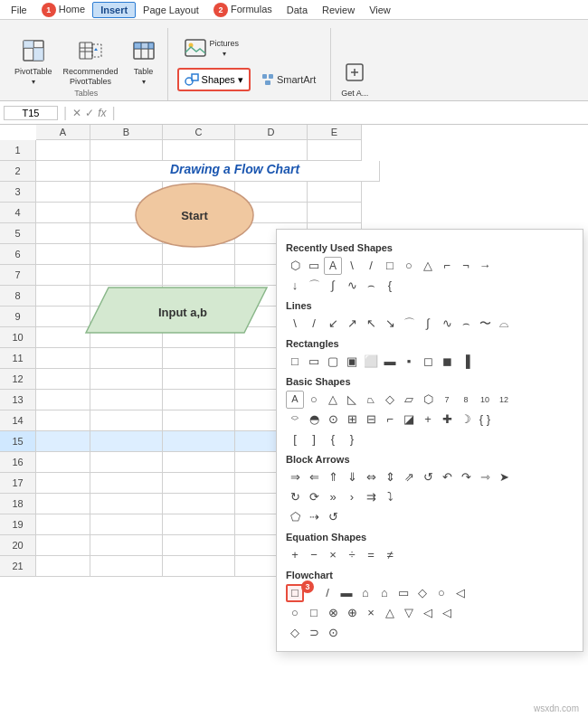 The height and width of the screenshot is (717, 588). What do you see at coordinates (295, 324) in the screenshot?
I see `line-diagonal1: \` at bounding box center [295, 324].